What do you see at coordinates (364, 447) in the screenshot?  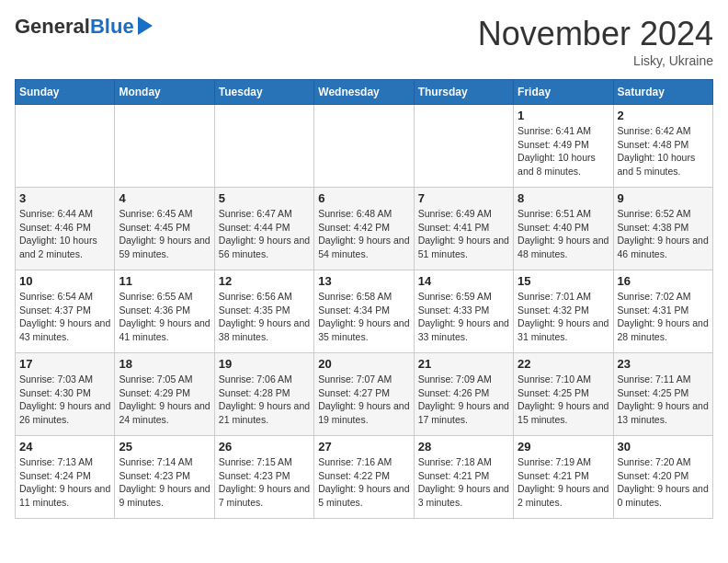 I see `day-number: 27` at bounding box center [364, 447].